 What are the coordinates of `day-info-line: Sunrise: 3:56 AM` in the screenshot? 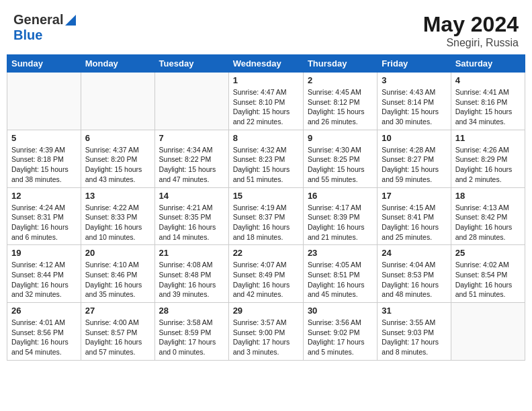 It's located at (340, 322).